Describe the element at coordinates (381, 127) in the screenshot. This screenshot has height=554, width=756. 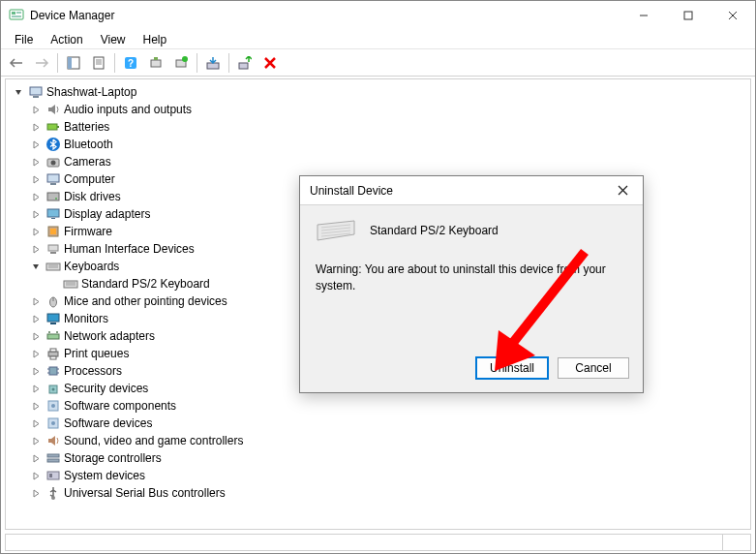
I see `tree-node-battery: Batteries` at that location.